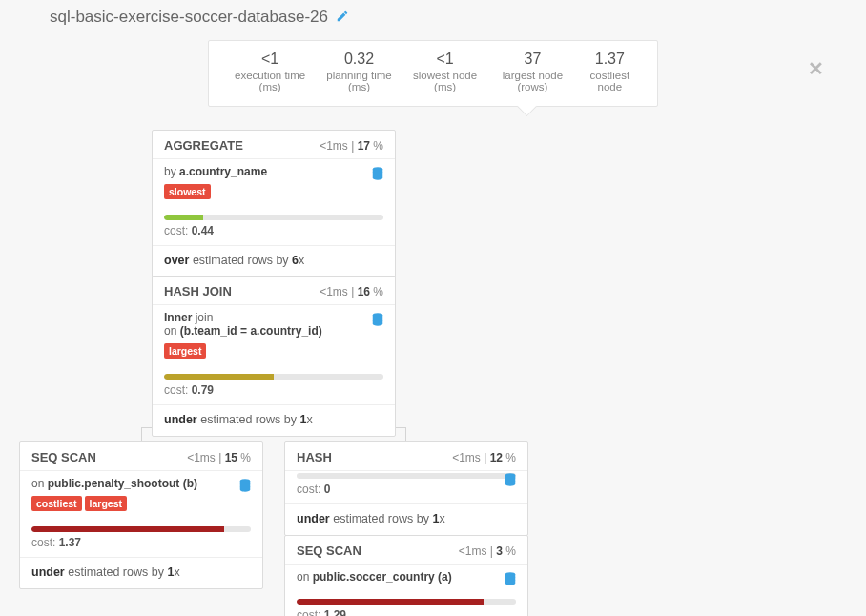  I want to click on stat-val: 0.32, so click(359, 59).